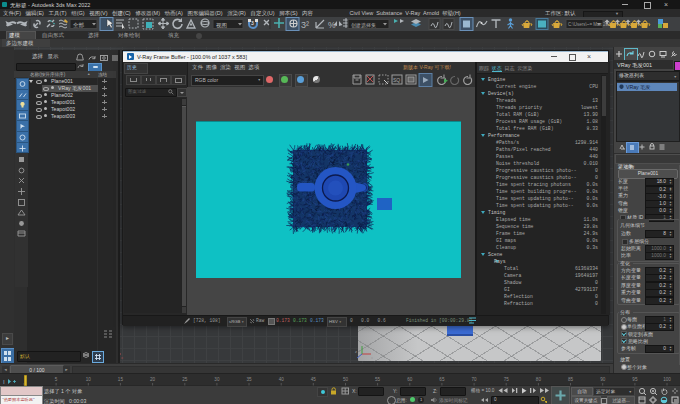 This screenshot has width=680, height=404. I want to click on svg-text: I, so click(4, 382).